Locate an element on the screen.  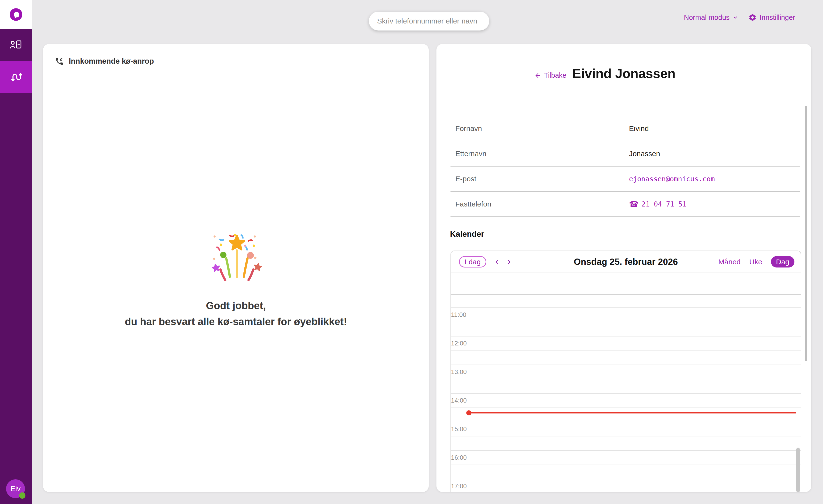
avatar-initials: Eiv is located at coordinates (15, 489).